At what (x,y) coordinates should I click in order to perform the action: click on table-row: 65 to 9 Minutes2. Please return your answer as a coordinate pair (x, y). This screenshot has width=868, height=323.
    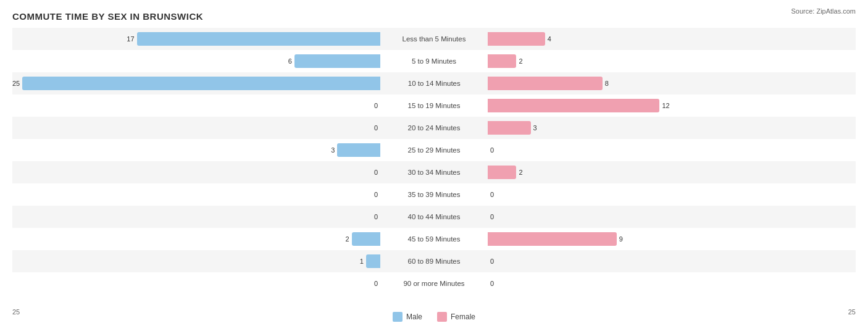
    Looking at the image, I should click on (434, 61).